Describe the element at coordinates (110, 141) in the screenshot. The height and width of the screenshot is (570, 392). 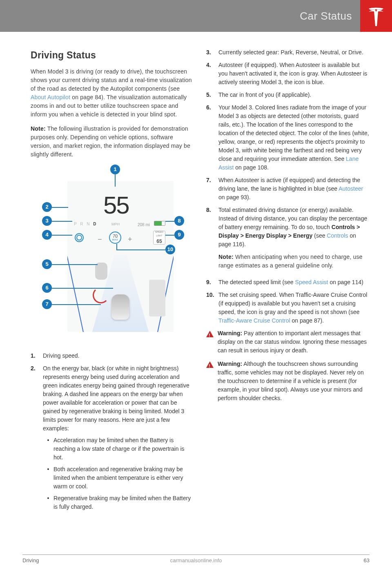
I see `note-text: The following illustration is provided f…` at that location.